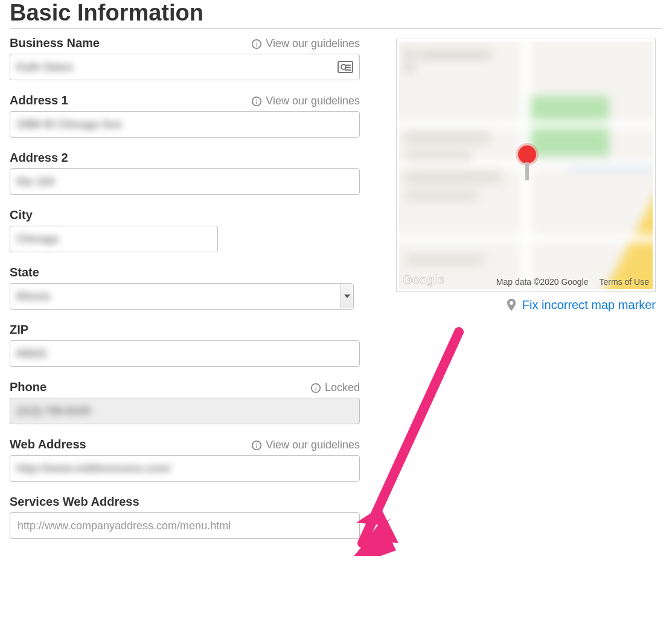 This screenshot has width=672, height=618. What do you see at coordinates (589, 305) in the screenshot?
I see `fix-map-marker-link: Fix incorrect map marker` at bounding box center [589, 305].